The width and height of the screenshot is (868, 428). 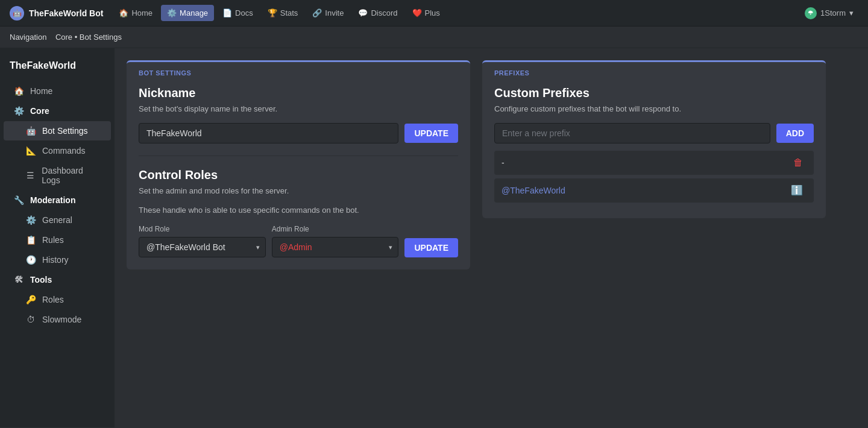 I want to click on top-navigation: 🤖 TheFakeWorld Bot 🏠 Home ⚙️ Manage 📄 Do…, so click(x=434, y=13).